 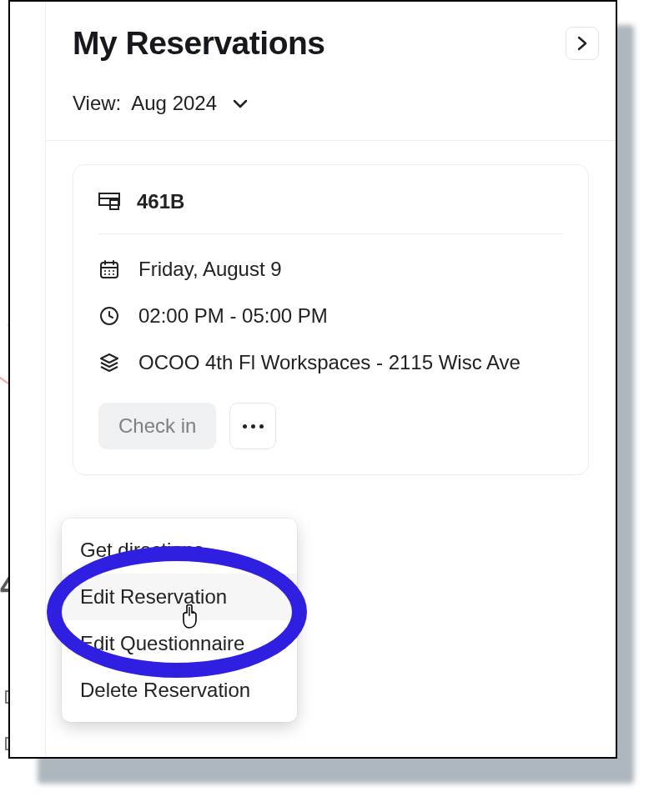 What do you see at coordinates (179, 644) in the screenshot?
I see `menu-edit-questionnaire: Edit Questionnaire` at bounding box center [179, 644].